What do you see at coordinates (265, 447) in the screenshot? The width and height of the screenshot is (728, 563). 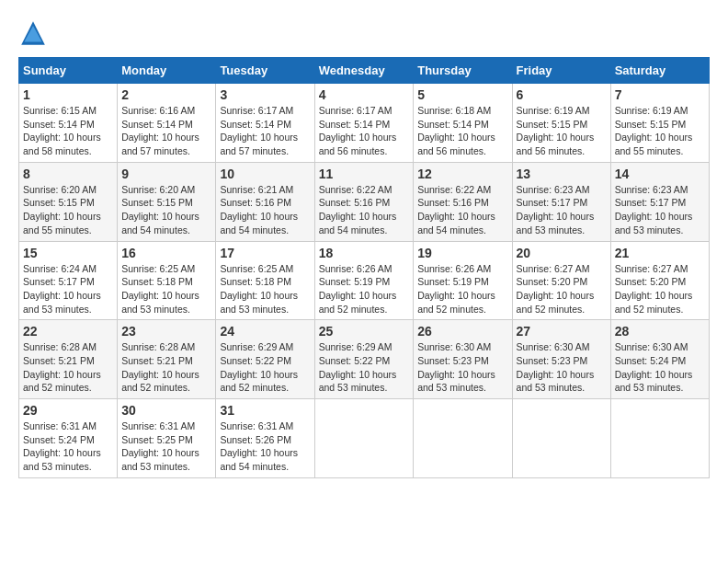 I see `day-info: Sunrise: 6:31 AM Sunset: 5:26 PM Dayligh…` at bounding box center [265, 447].